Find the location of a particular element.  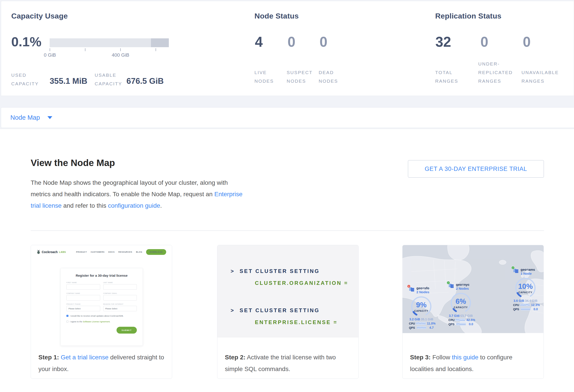

step3-text: Follow is located at coordinates (441, 357).